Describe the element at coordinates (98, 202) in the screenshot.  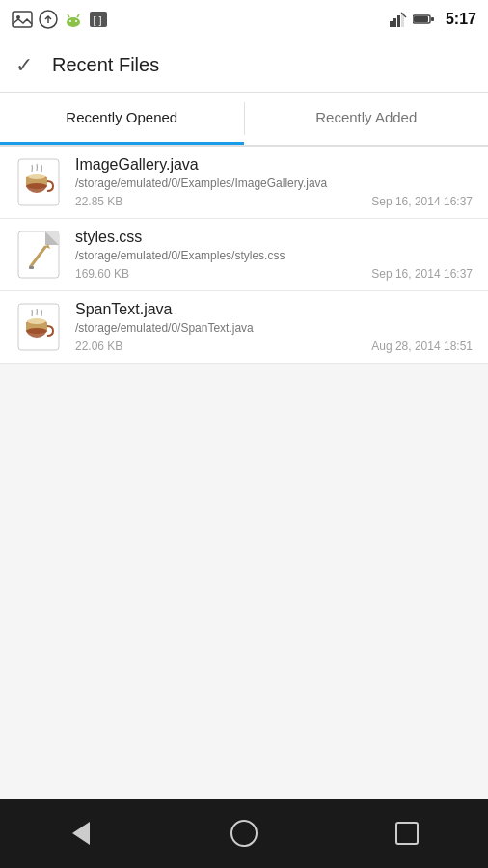
I see `file-size: 22.85 KB` at that location.